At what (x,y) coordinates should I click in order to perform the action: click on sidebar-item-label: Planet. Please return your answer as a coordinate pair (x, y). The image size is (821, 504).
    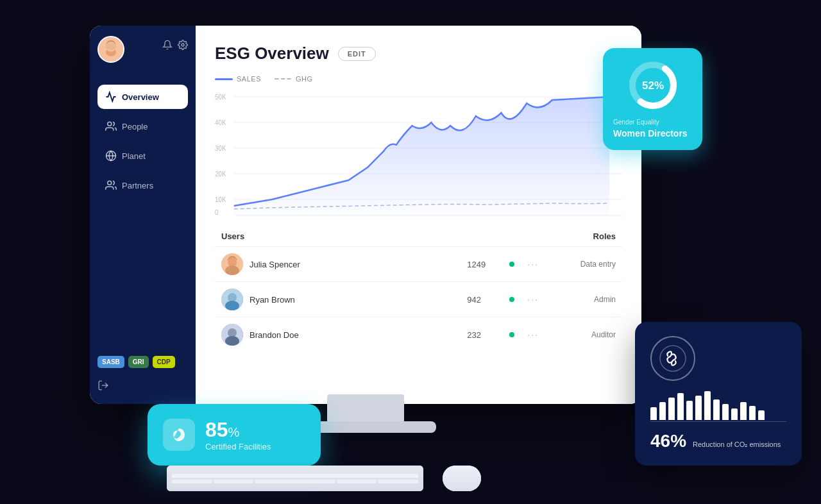
    Looking at the image, I should click on (133, 156).